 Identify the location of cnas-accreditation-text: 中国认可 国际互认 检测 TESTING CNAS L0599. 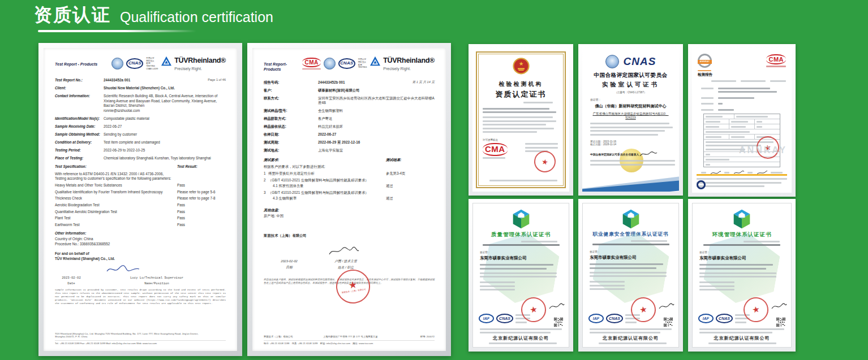
(152, 63).